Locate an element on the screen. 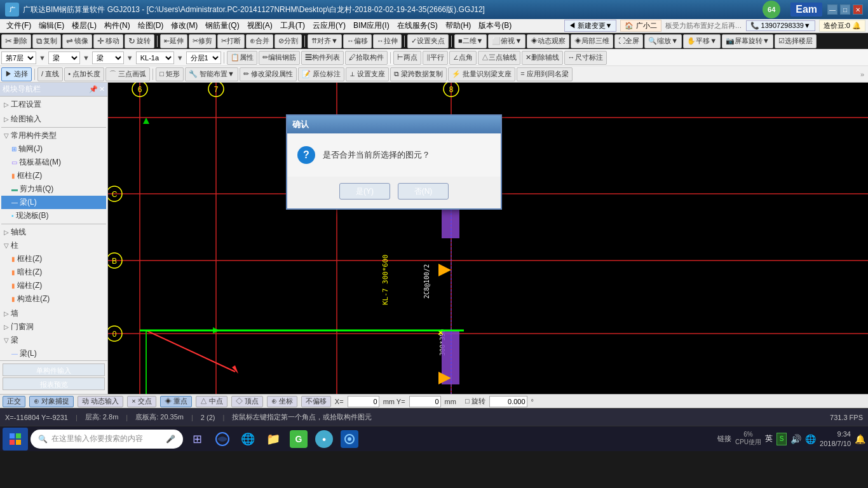 The height and width of the screenshot is (488, 868). tb-align: ⇈对齐▼ is located at coordinates (325, 41).